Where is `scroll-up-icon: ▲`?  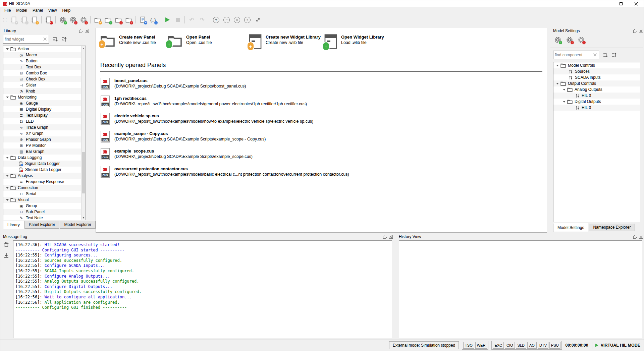 scroll-up-icon: ▲ is located at coordinates (84, 48).